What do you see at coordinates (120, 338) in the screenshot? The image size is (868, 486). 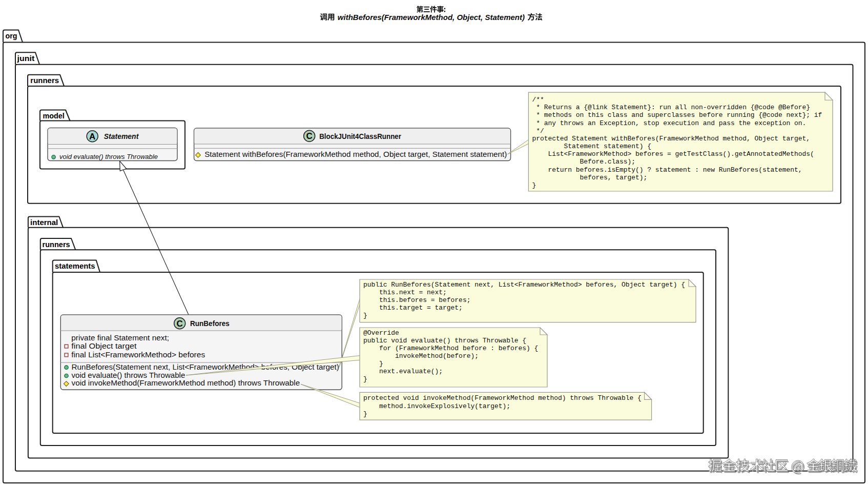 I see `svg-text: private final Statement next;` at bounding box center [120, 338].